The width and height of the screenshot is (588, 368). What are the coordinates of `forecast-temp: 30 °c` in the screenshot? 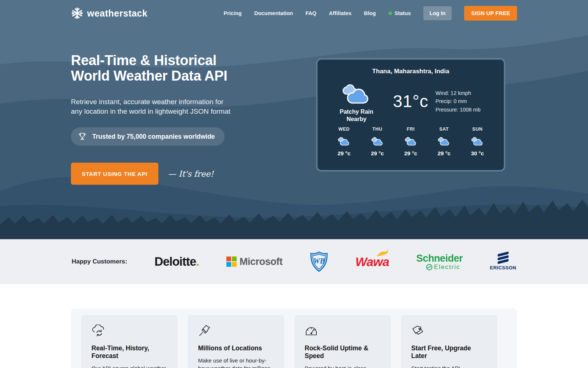 It's located at (477, 153).